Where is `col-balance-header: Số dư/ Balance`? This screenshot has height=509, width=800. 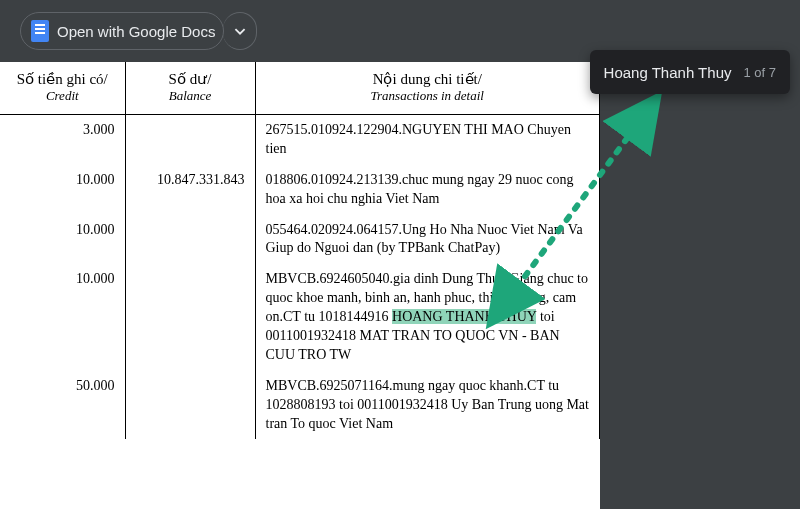
col-balance-header: Số dư/ Balance is located at coordinates (190, 88).